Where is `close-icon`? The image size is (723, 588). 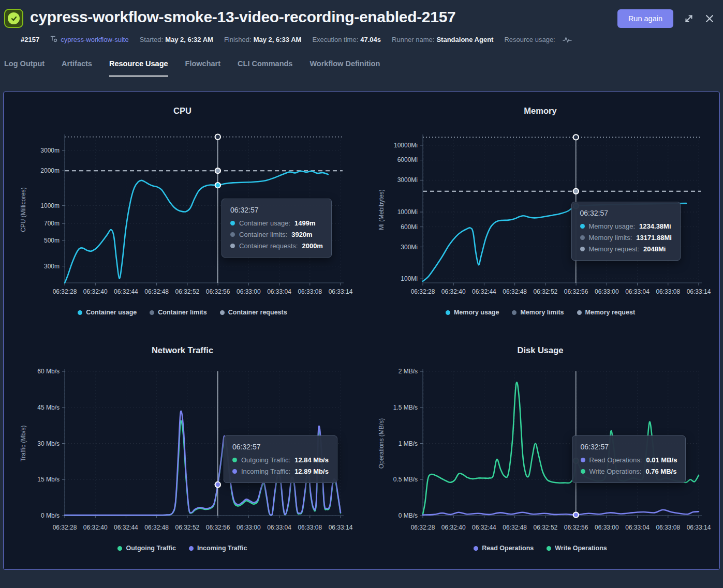
close-icon is located at coordinates (710, 19).